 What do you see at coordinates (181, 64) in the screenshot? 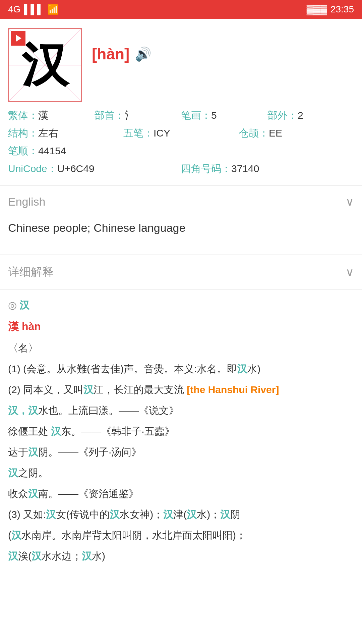
I see `character-header: 汉 [hàn] 🔊` at bounding box center [181, 64].